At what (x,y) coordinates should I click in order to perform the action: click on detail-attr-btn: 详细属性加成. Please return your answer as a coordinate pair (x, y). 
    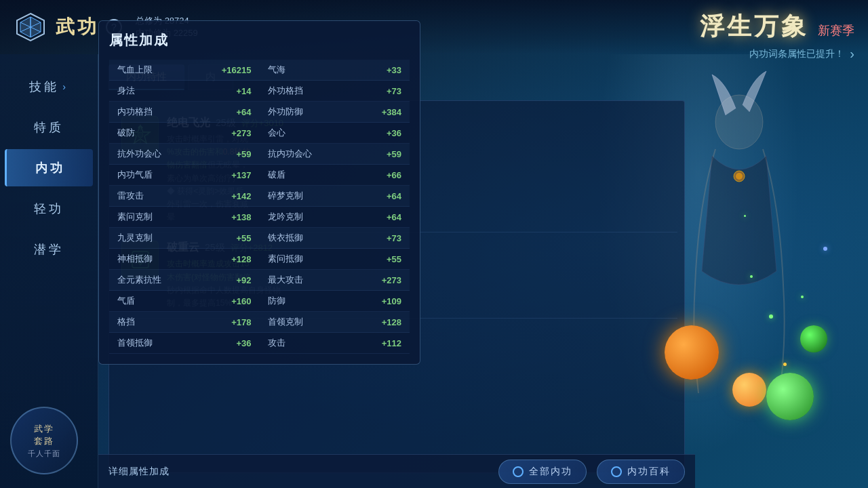
    Looking at the image, I should click on (139, 472).